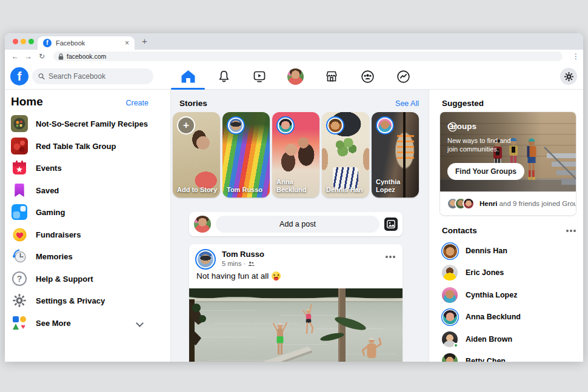 This screenshot has width=588, height=392. What do you see at coordinates (42, 56) in the screenshot?
I see `reload-icon: ↻` at bounding box center [42, 56].